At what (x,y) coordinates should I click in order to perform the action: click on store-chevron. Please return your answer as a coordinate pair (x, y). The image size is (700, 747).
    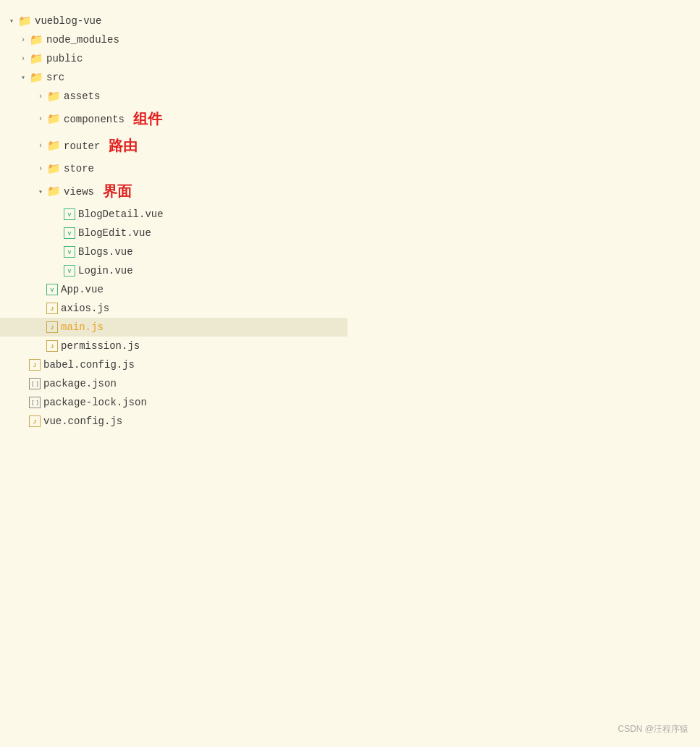
    Looking at the image, I should click on (41, 169).